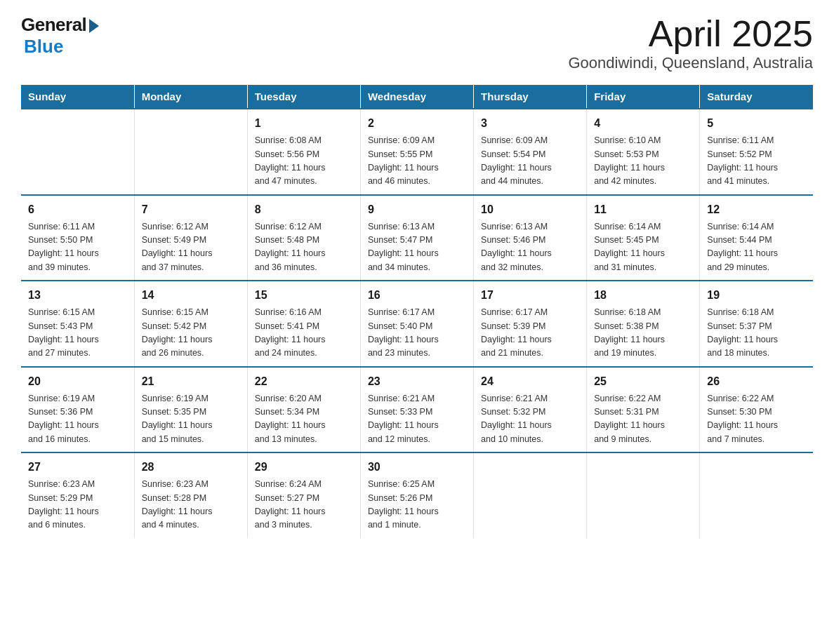 This screenshot has height=644, width=834. What do you see at coordinates (643, 248) in the screenshot?
I see `day-info: Sunrise: 6:14 AM Sunset: 5:45 PM Dayligh…` at bounding box center [643, 248].